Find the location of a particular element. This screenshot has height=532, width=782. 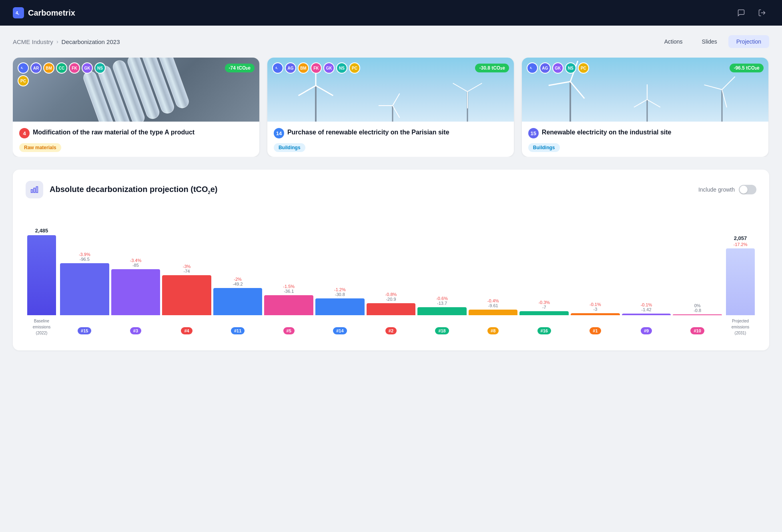

avatar-logo-15: 4, is located at coordinates (532, 68).